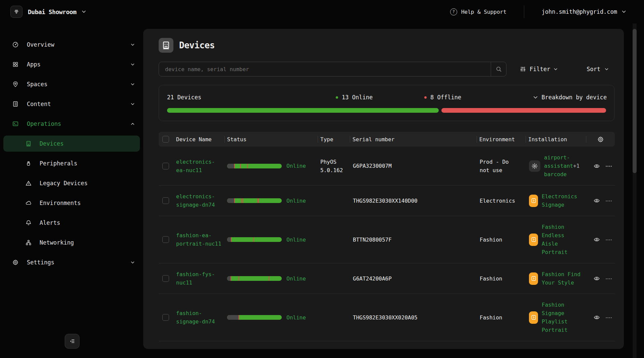 This screenshot has height=358, width=644. I want to click on column-header-status: Status, so click(271, 139).